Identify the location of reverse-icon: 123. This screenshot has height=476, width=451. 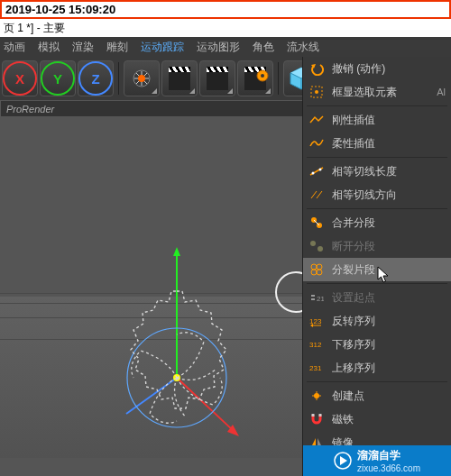
(317, 321).